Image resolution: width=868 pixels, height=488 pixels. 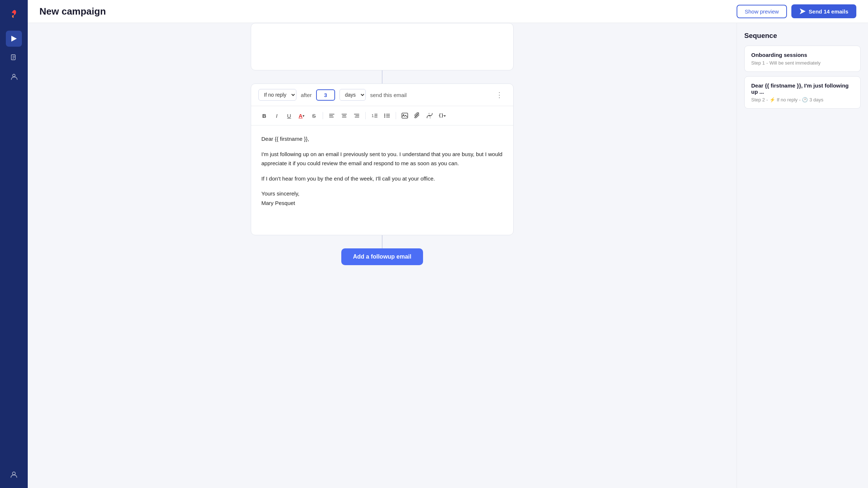 I want to click on bold-button: B, so click(x=264, y=116).